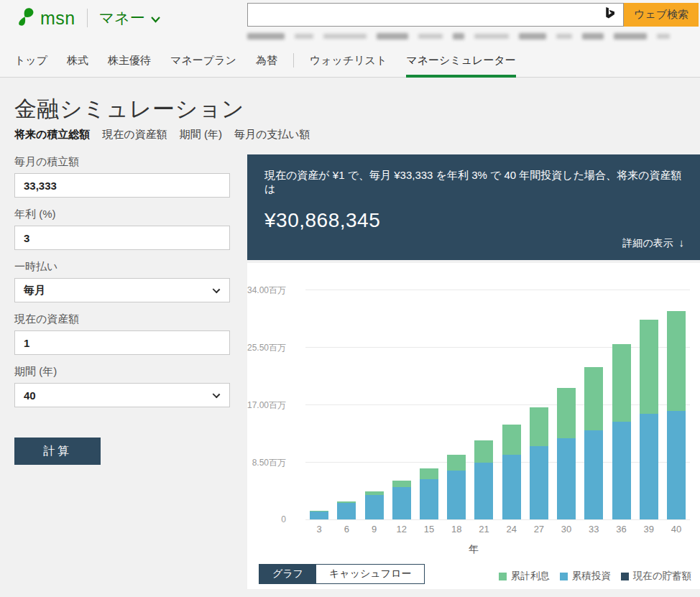 The width and height of the screenshot is (700, 597). Describe the element at coordinates (34, 290) in the screenshot. I see `select-value: 毎月` at that location.